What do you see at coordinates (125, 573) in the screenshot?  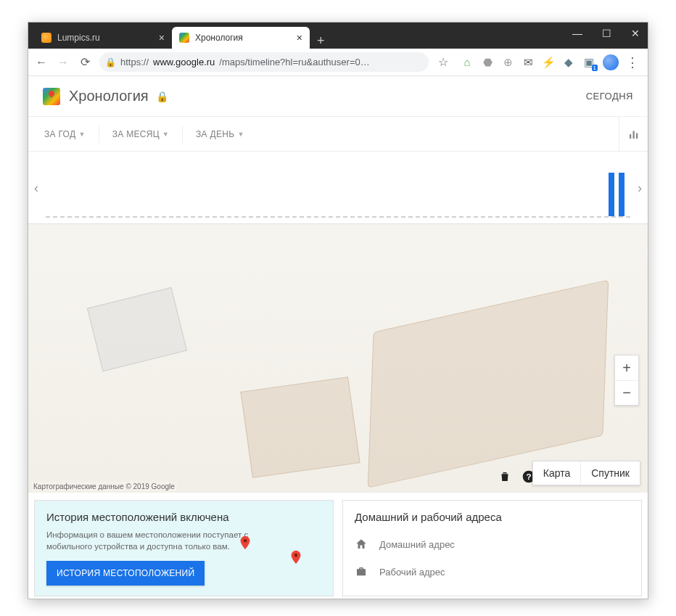 I see `history-button: ИСТОРИЯ МЕСТОПОЛОЖЕНИЙ` at bounding box center [125, 573].